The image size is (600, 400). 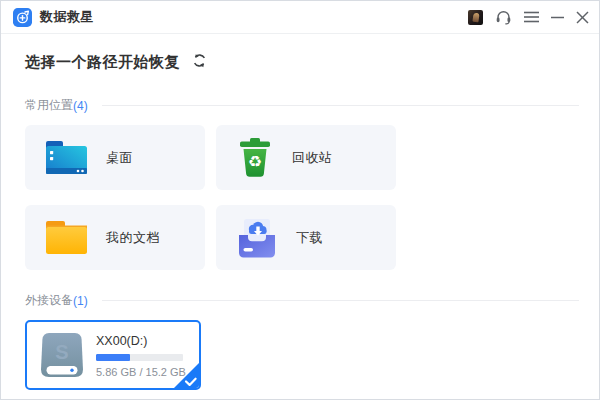 What do you see at coordinates (62, 352) in the screenshot?
I see `svg-text: S` at bounding box center [62, 352].